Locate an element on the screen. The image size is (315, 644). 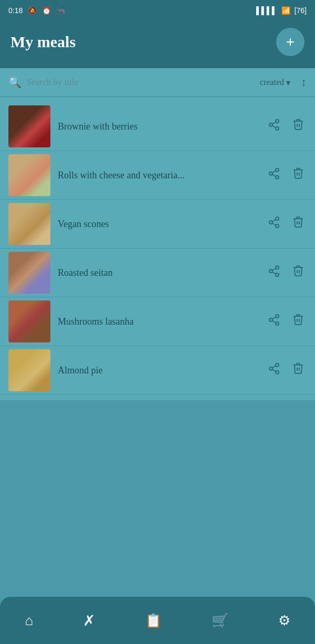
signal-icon: ▌▌▌▌ is located at coordinates (267, 10).